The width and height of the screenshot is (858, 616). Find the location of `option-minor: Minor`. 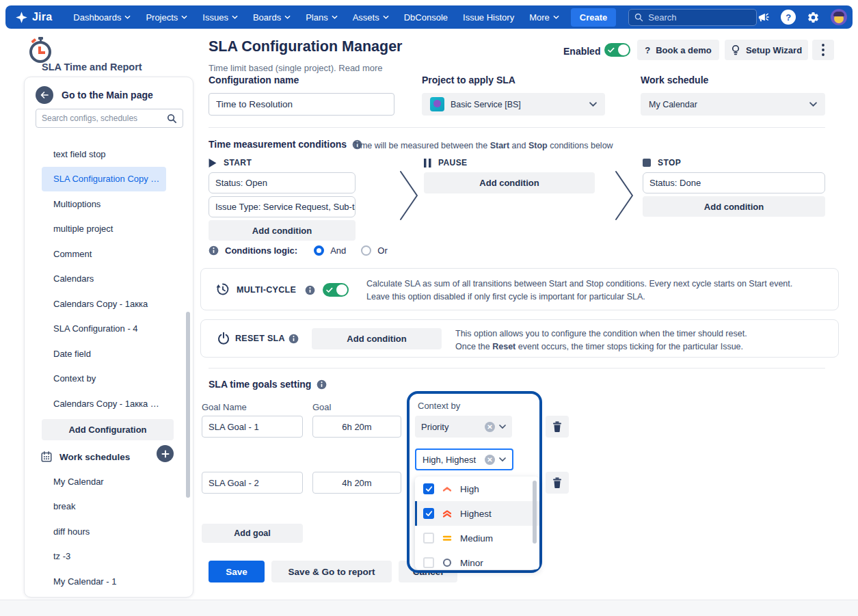

option-minor: Minor is located at coordinates (477, 560).